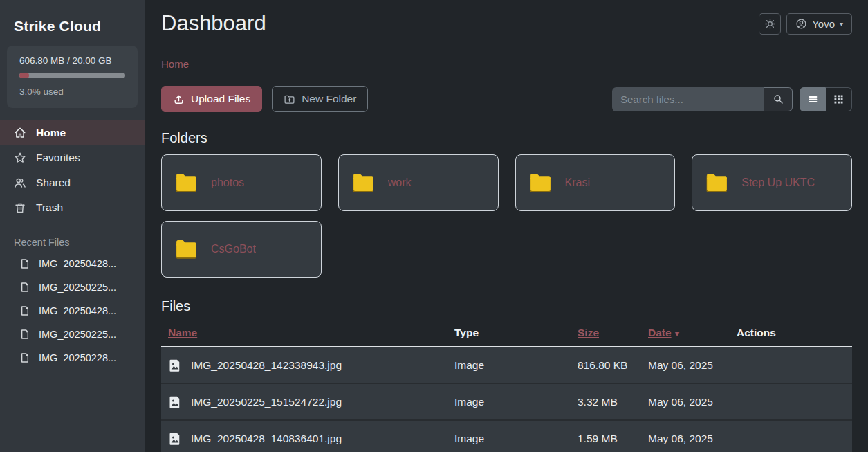  I want to click on folder-card-step-up-uktc: Step Up UKTC, so click(772, 183).